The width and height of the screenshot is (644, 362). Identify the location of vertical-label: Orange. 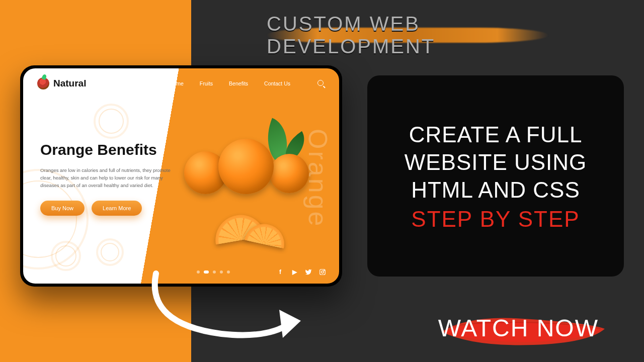
(318, 178).